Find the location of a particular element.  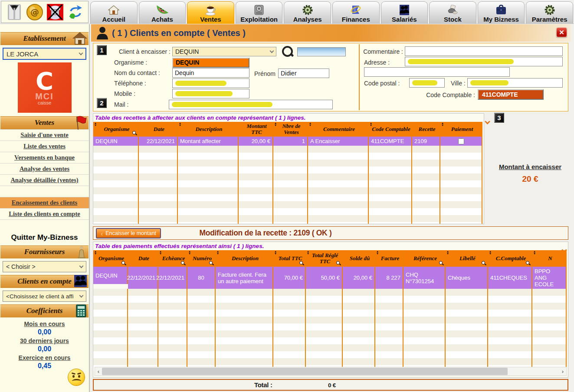

client-a-encaisser-select: DEQUIN is located at coordinates (224, 52).